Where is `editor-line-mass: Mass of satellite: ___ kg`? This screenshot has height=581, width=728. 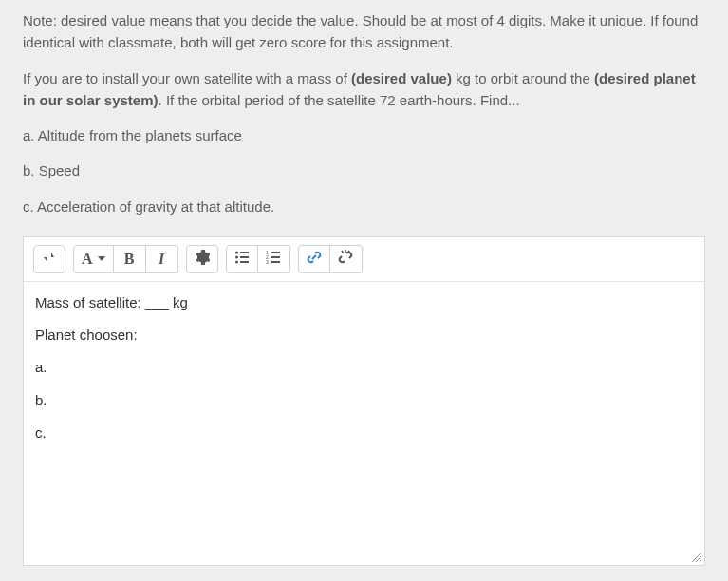 editor-line-mass: Mass of satellite: ___ kg is located at coordinates (364, 303).